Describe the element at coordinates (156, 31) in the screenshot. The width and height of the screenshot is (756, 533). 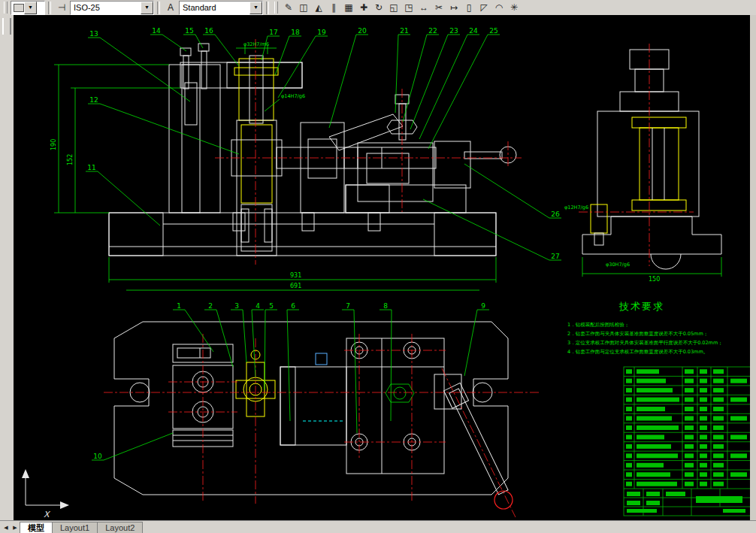
I see `callout-14: 14` at that location.